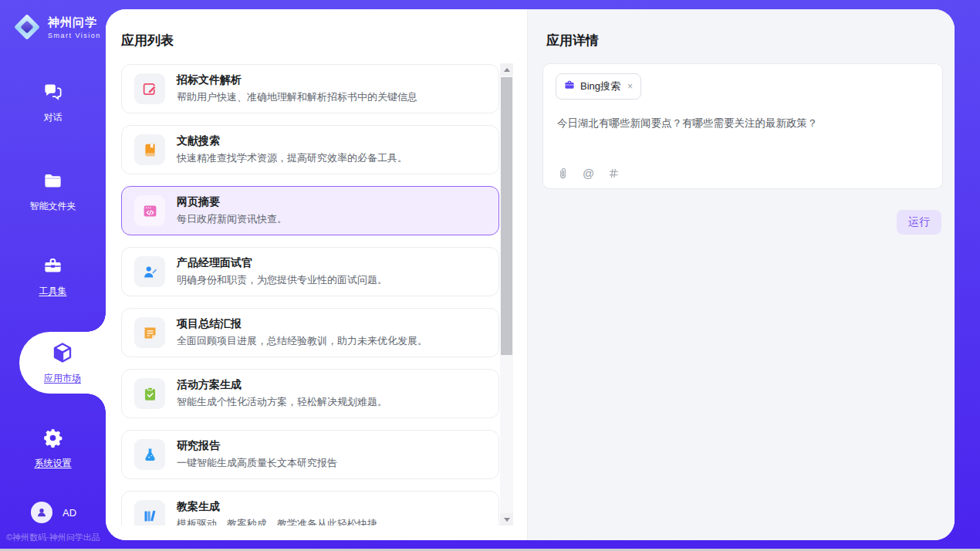 This screenshot has height=551, width=980. I want to click on app-item-desc: 明确身份和职责，为您提供专业性的面试问题。, so click(282, 280).